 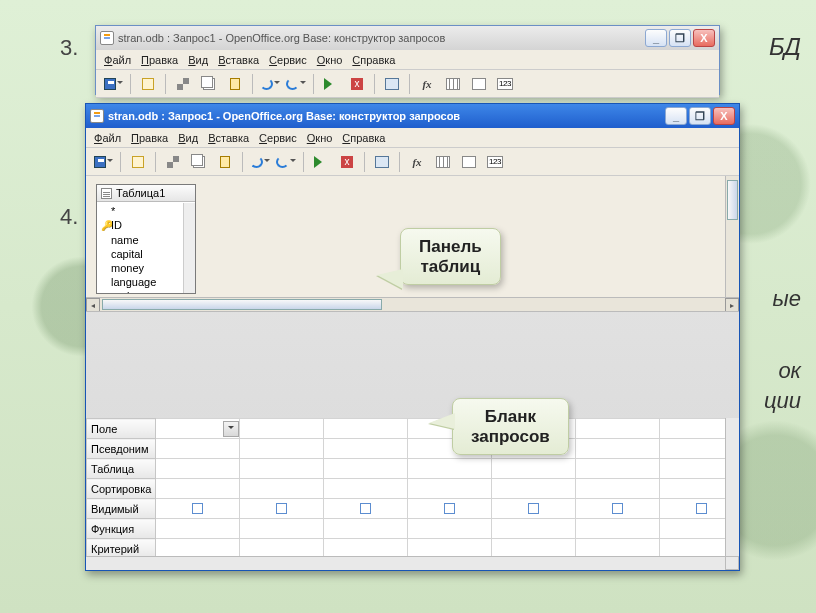 I want to click on undo-button, so click(x=260, y=162).